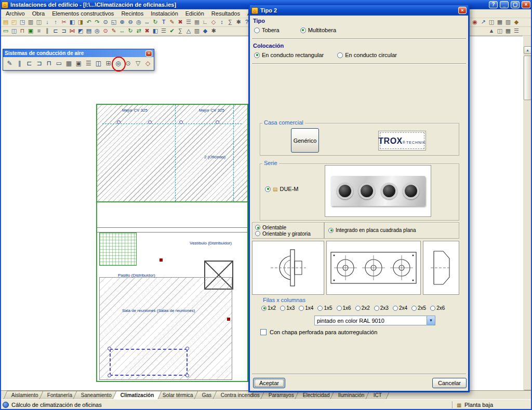  What do you see at coordinates (222, 22) in the screenshot?
I see `measure-icon: ↕` at bounding box center [222, 22].